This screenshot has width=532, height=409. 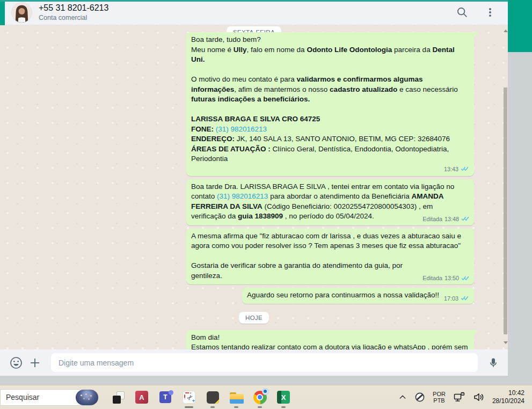 I want to click on taskbar-teams-button: T, so click(x=165, y=397).